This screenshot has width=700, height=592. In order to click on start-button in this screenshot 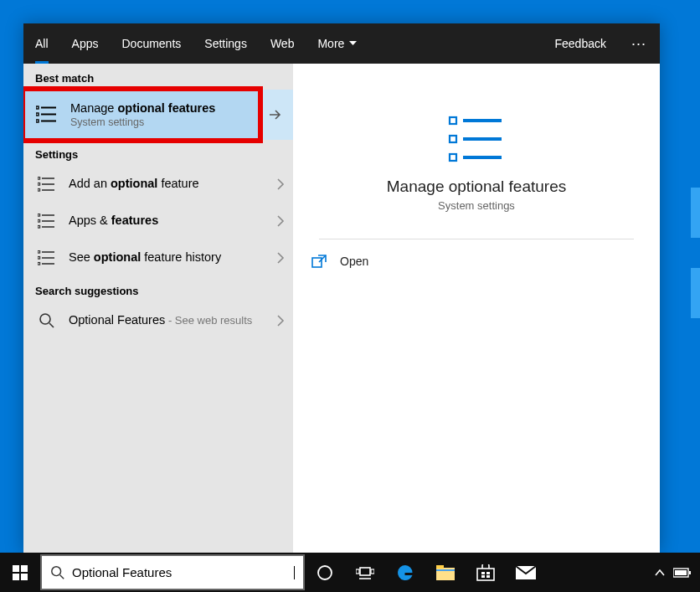, I will do `click(20, 573)`.